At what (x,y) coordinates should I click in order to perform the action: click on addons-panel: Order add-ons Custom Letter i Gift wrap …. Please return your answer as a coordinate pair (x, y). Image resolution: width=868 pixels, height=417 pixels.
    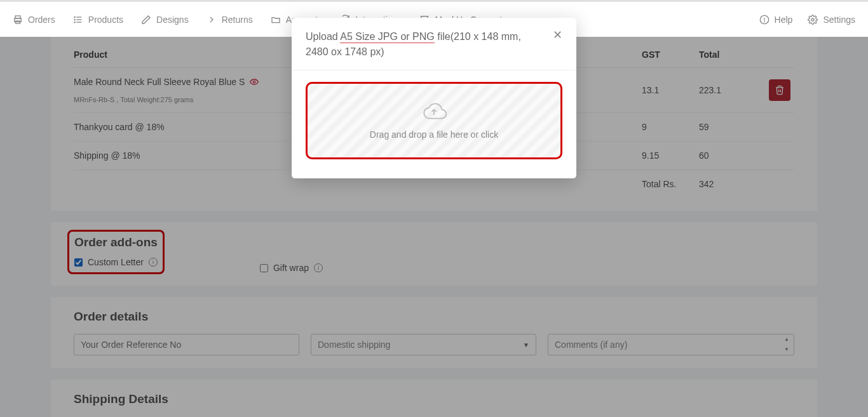
    Looking at the image, I should click on (434, 254).